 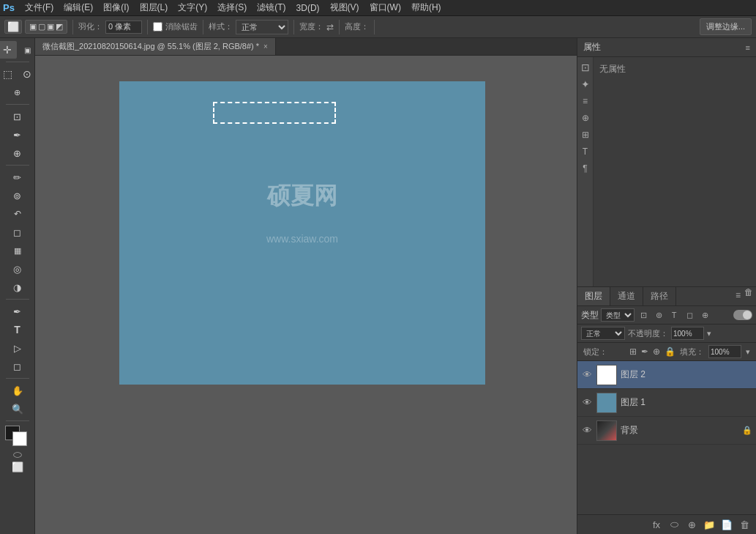 I want to click on filter-toggle, so click(x=743, y=315).